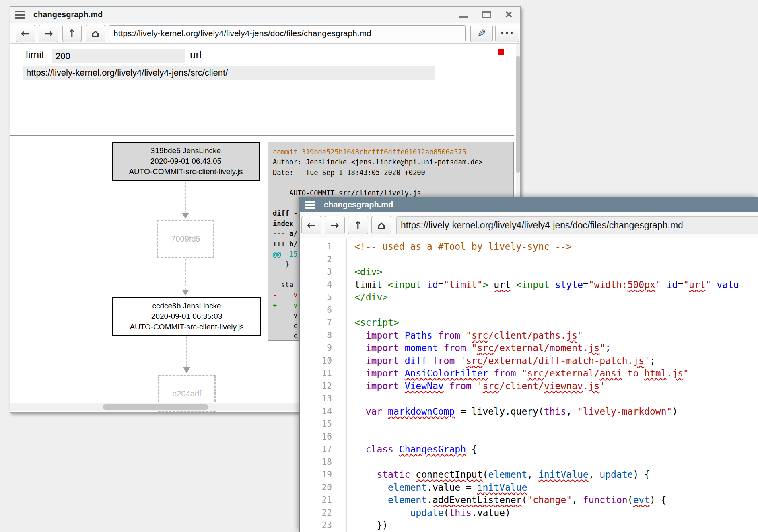  What do you see at coordinates (155, 407) in the screenshot?
I see `horizontal-scrollbar-thumb` at bounding box center [155, 407].